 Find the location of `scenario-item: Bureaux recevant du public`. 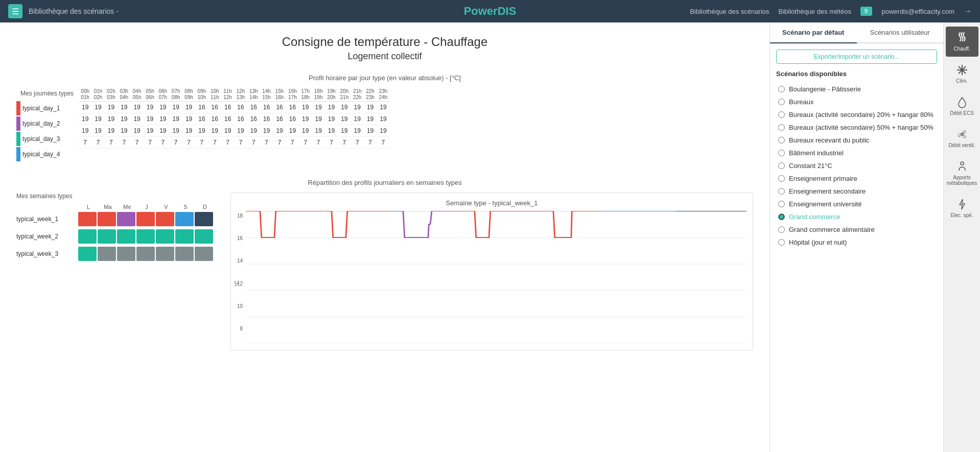

scenario-item: Bureaux recevant du public is located at coordinates (856, 140).